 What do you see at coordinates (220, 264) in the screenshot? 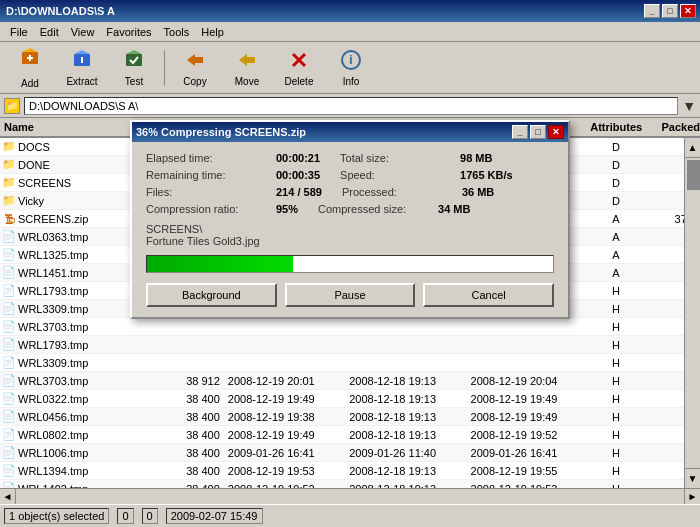
I see `progress-fill` at bounding box center [220, 264].